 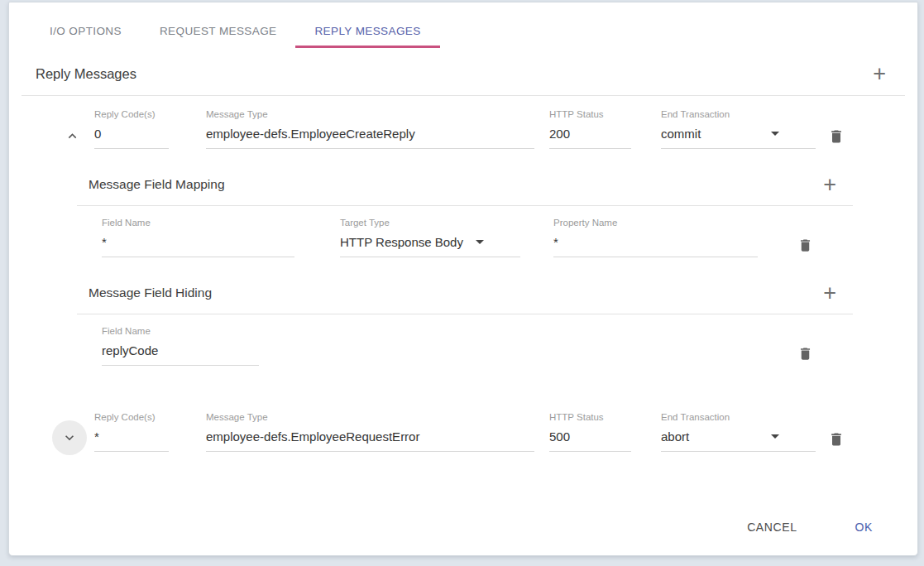 What do you see at coordinates (132, 432) in the screenshot?
I see `reply-codes-field: Reply Code(s) *` at bounding box center [132, 432].